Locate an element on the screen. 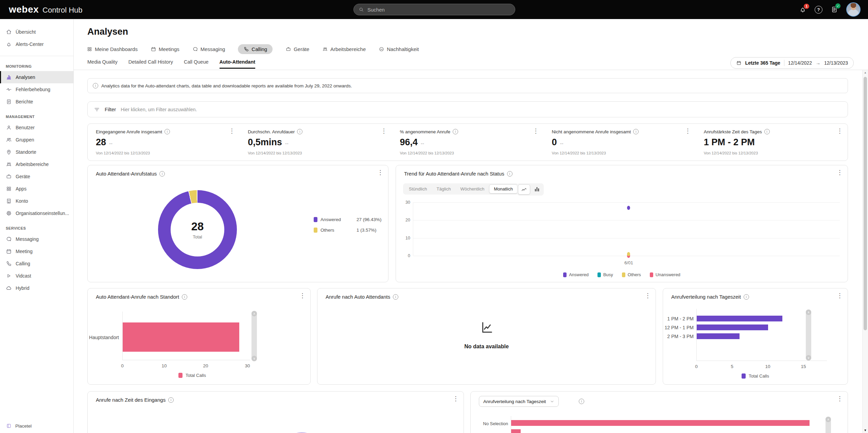 This screenshot has height=433, width=868. date-range-start: 12/14/2022 is located at coordinates (800, 63).